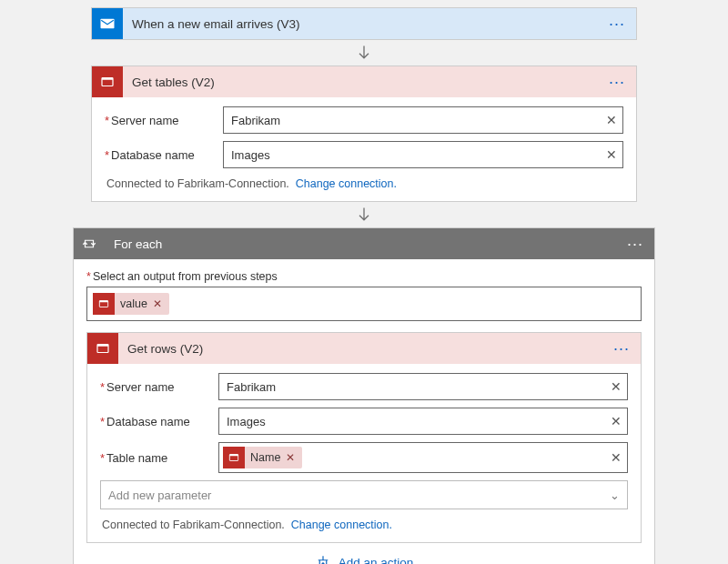 This screenshot has width=728, height=564. I want to click on chevron-down-icon: ⌄, so click(615, 495).